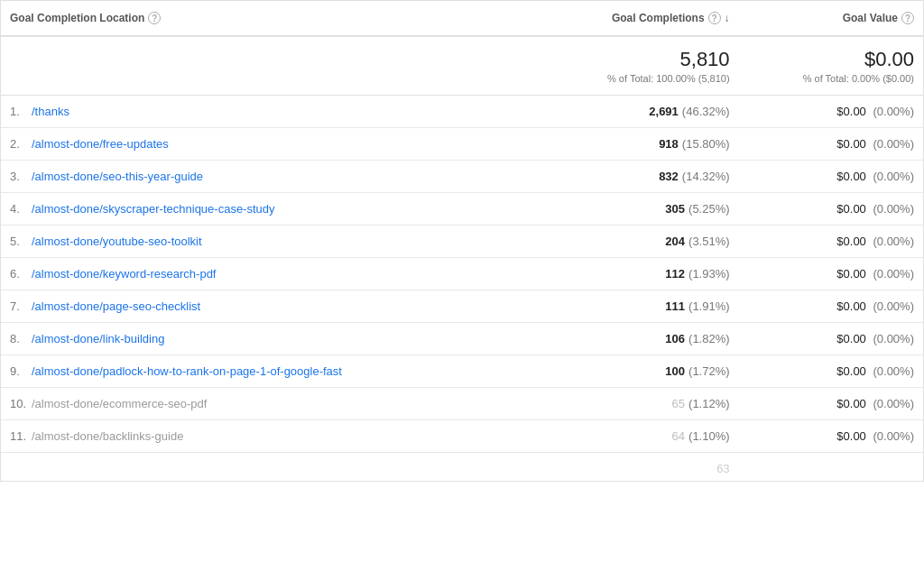  I want to click on completions-main: 204, so click(675, 242).